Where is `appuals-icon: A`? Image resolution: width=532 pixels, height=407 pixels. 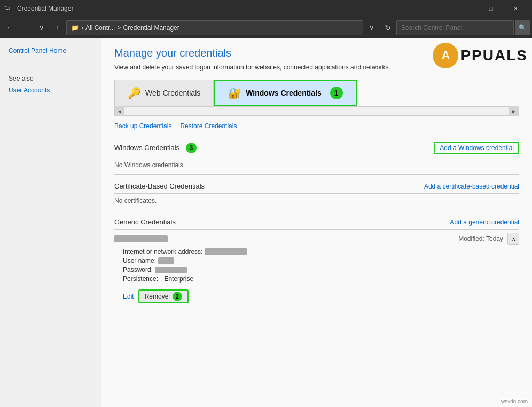 appuals-icon: A is located at coordinates (445, 56).